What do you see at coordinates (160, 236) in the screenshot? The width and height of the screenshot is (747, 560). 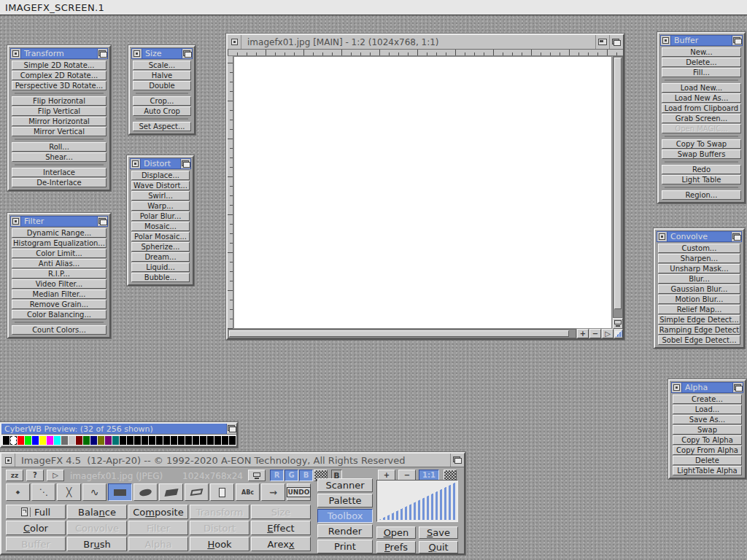 I see `distort-polar-mosaic-button: Polar Mosaic...` at bounding box center [160, 236].